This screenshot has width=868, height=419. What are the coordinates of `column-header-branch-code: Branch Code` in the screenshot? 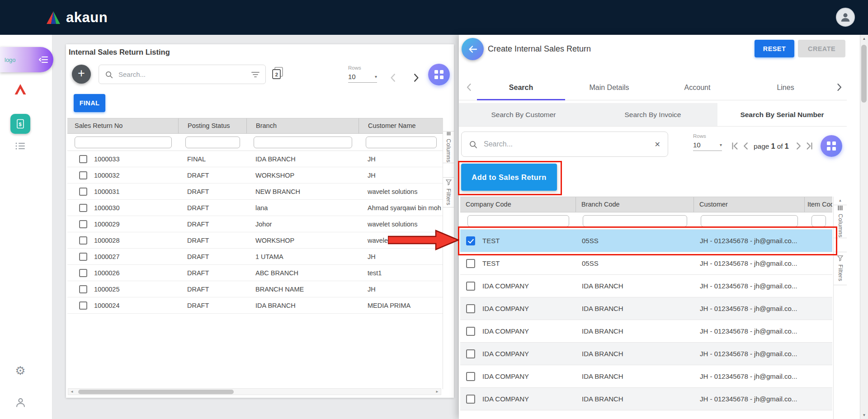 It's located at (635, 204).